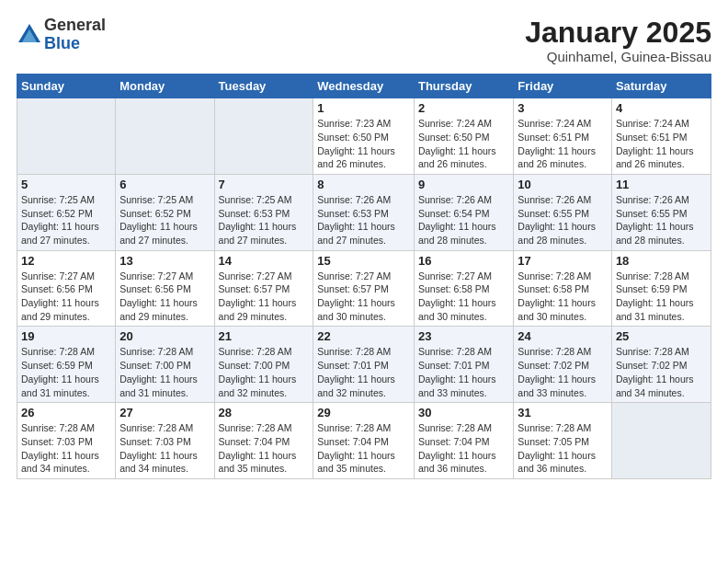 This screenshot has height=563, width=728. Describe the element at coordinates (29, 35) in the screenshot. I see `logo-icon` at that location.